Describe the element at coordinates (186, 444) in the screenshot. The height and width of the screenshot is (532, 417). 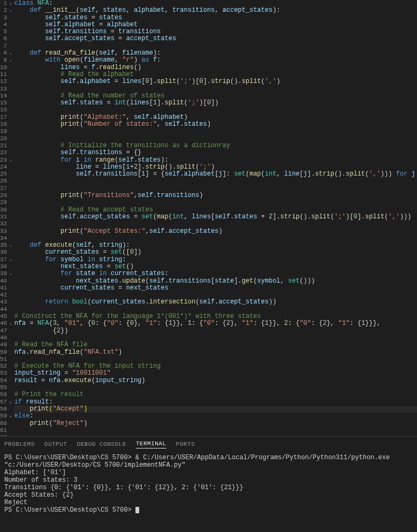
I see `tab-ports: PORTS` at that location.